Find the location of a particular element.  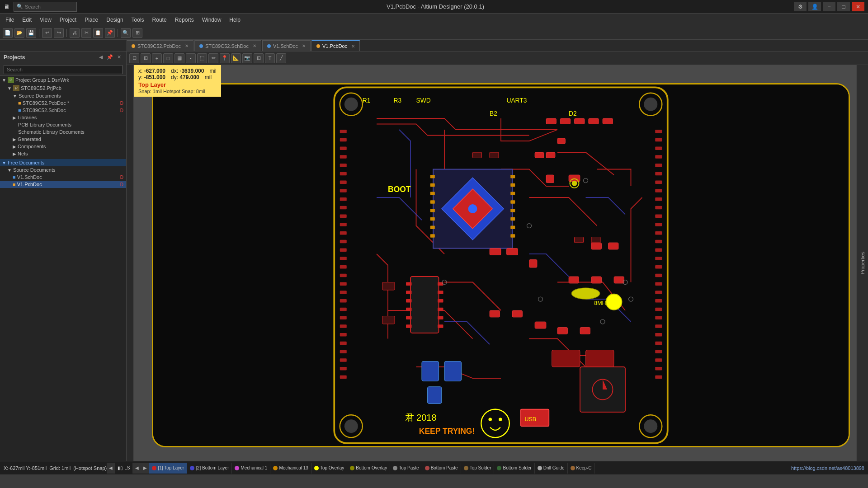

layer-scroll-prev: ◀ is located at coordinates (111, 468).